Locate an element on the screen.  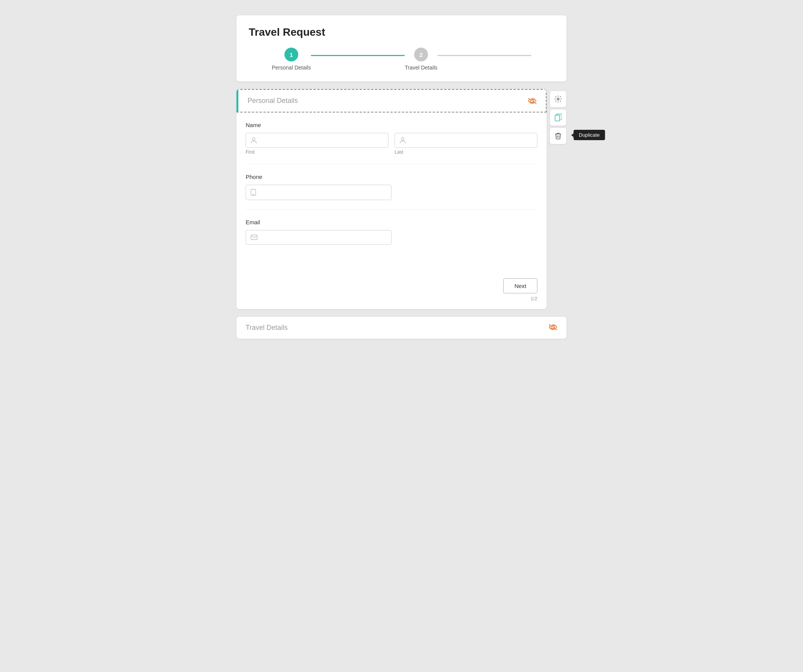
page-title: Travel Request is located at coordinates (402, 32).